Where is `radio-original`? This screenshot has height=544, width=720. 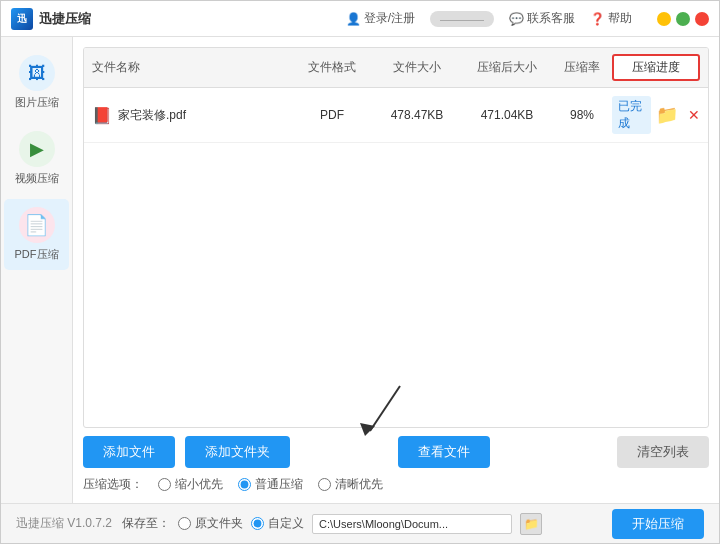
radio-original is located at coordinates (184, 524).